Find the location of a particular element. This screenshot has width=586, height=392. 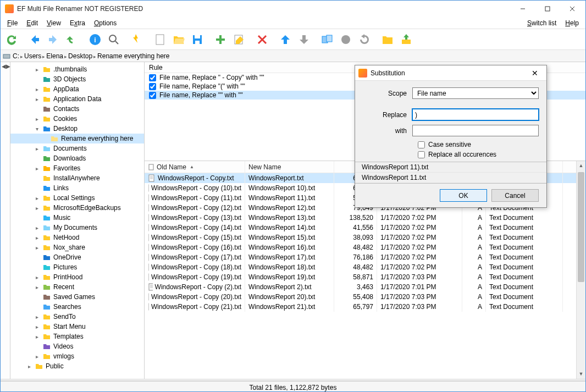

tree-node: ▸Application Data is located at coordinates (77, 99).